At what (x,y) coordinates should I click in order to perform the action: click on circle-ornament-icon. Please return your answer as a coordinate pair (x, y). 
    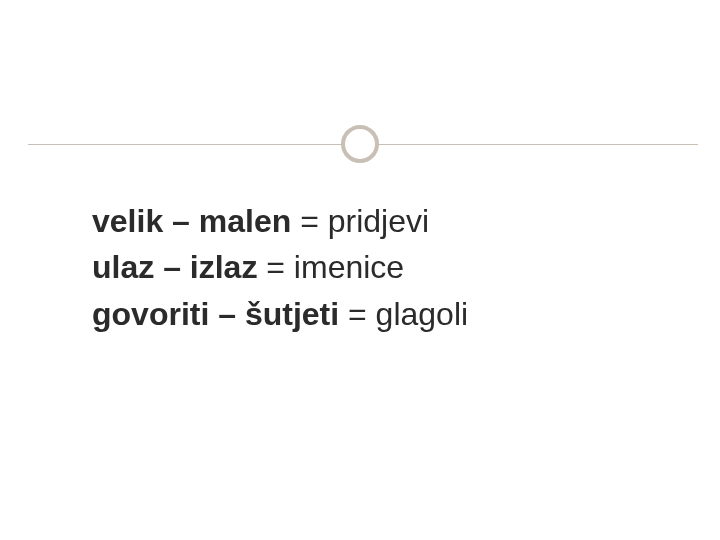
    Looking at the image, I should click on (360, 144).